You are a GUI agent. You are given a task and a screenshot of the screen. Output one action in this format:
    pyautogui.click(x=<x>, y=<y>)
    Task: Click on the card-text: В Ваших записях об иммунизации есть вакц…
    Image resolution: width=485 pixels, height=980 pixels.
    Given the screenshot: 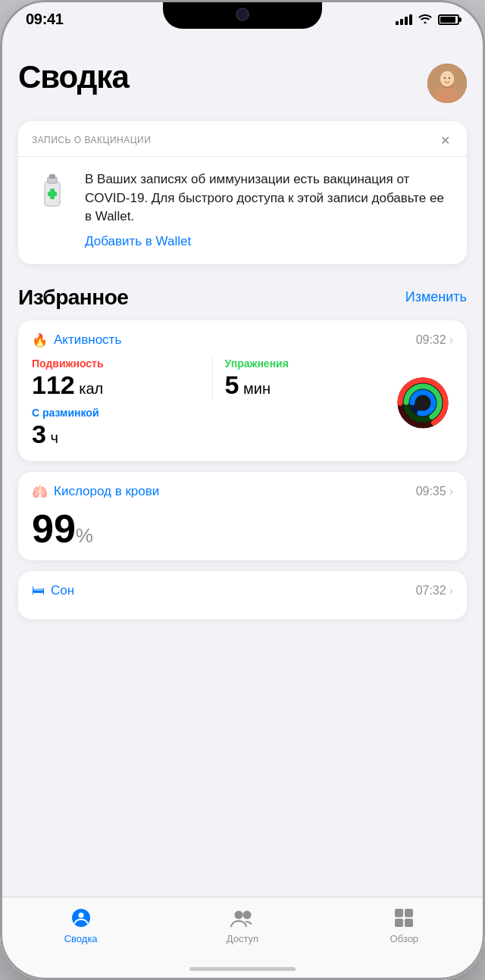 What is the action you would take?
    pyautogui.click(x=269, y=210)
    